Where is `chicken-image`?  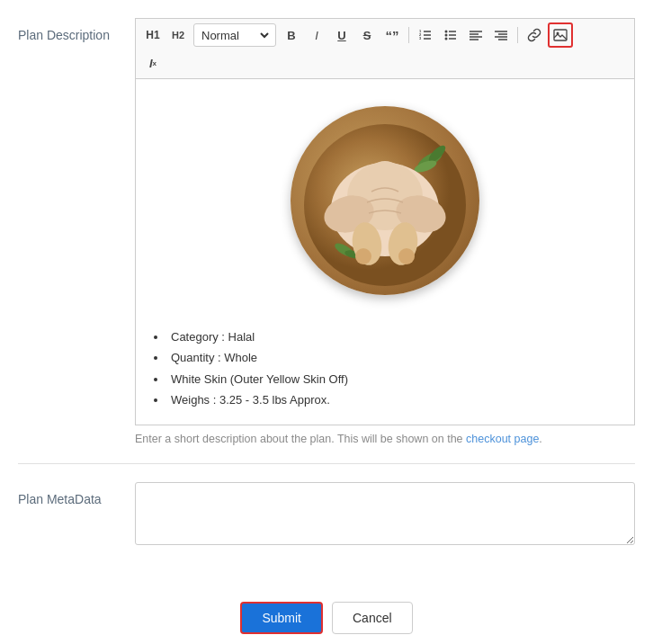 chicken-image is located at coordinates (385, 201).